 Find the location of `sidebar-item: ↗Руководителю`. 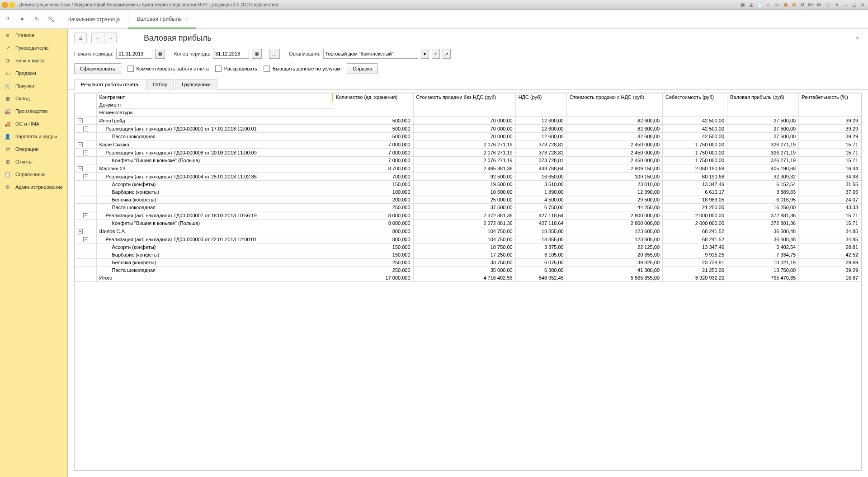

sidebar-item: ↗Руководителю is located at coordinates (33, 48).